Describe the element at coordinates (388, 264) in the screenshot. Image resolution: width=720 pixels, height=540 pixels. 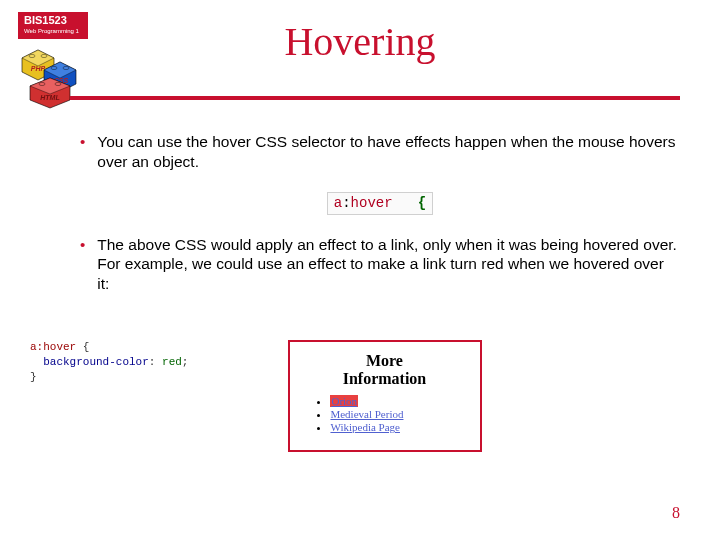
I see `bullet-text: The above CSS would apply an effect to a…` at that location.